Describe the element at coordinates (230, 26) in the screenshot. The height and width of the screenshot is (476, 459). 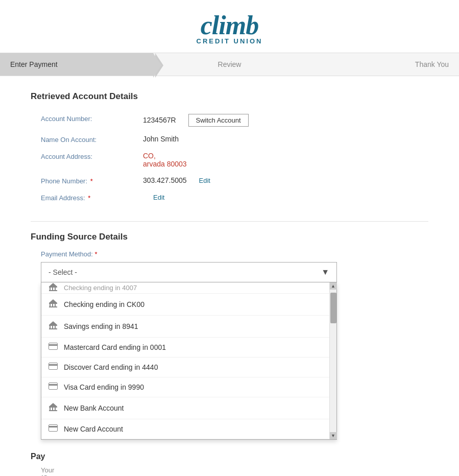
I see `logo-climb: climb` at that location.